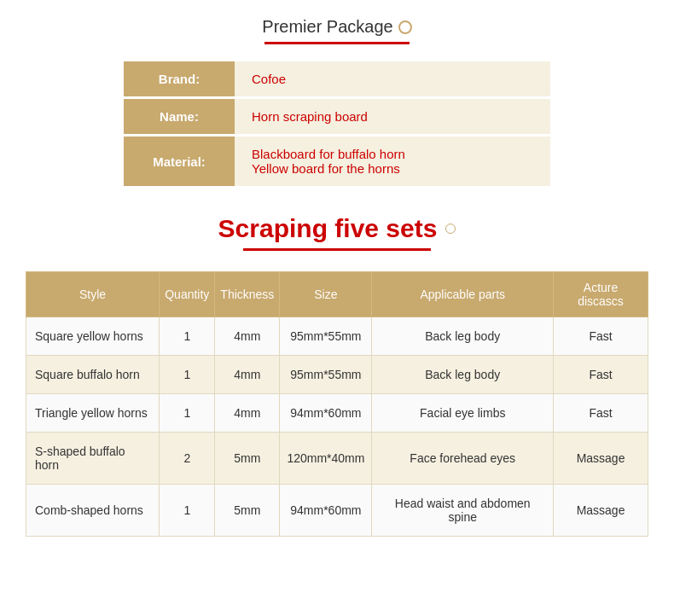 The height and width of the screenshot is (616, 674). I want to click on info-table: Brand:CofoeName:Horn scraping boardMater…, so click(337, 125).